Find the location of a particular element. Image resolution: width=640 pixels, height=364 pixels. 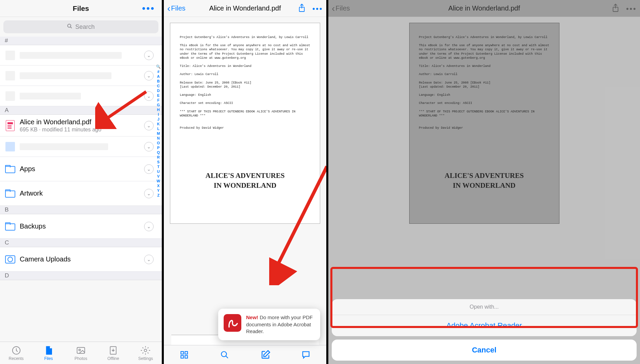

share-icon is located at coordinates (302, 8).